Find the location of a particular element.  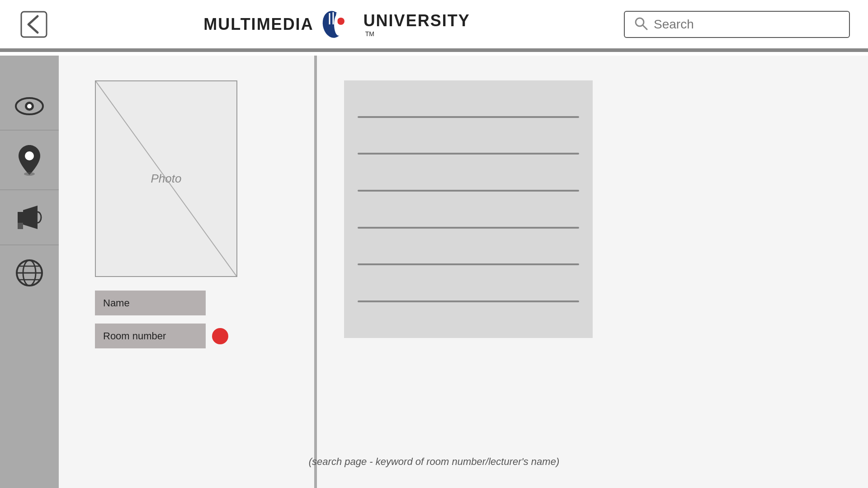

sidebar-item-location is located at coordinates (29, 160).